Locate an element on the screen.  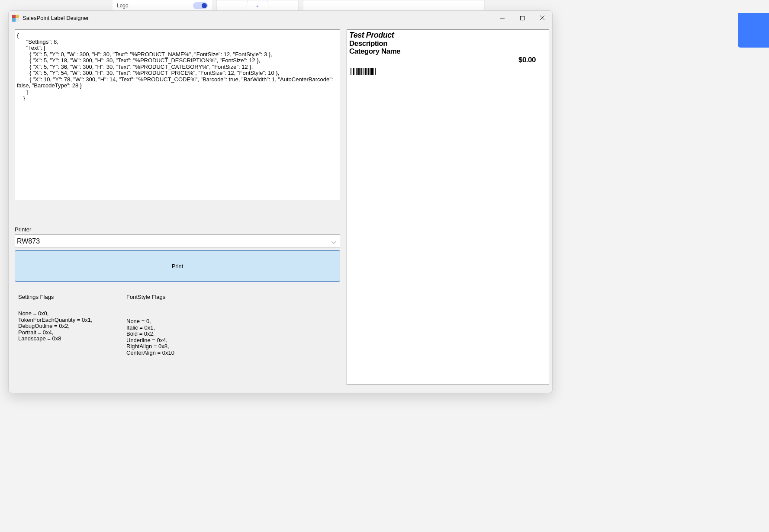
label-code-editor is located at coordinates (177, 115).